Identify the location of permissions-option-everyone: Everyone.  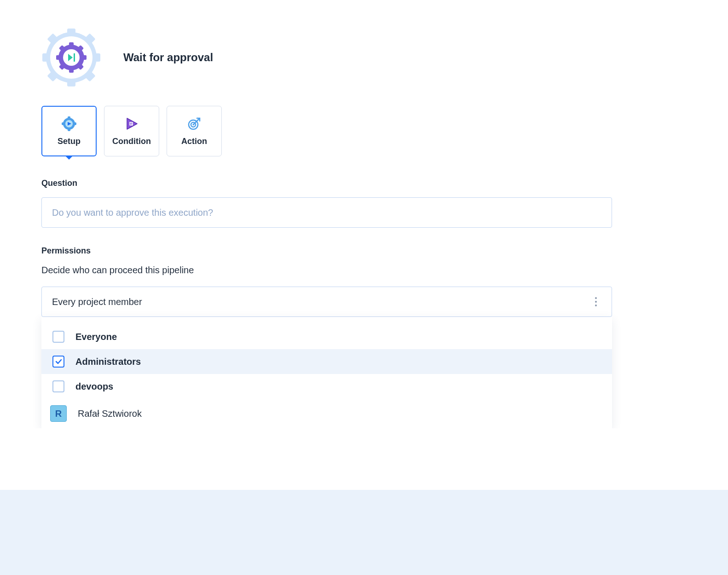
(327, 337).